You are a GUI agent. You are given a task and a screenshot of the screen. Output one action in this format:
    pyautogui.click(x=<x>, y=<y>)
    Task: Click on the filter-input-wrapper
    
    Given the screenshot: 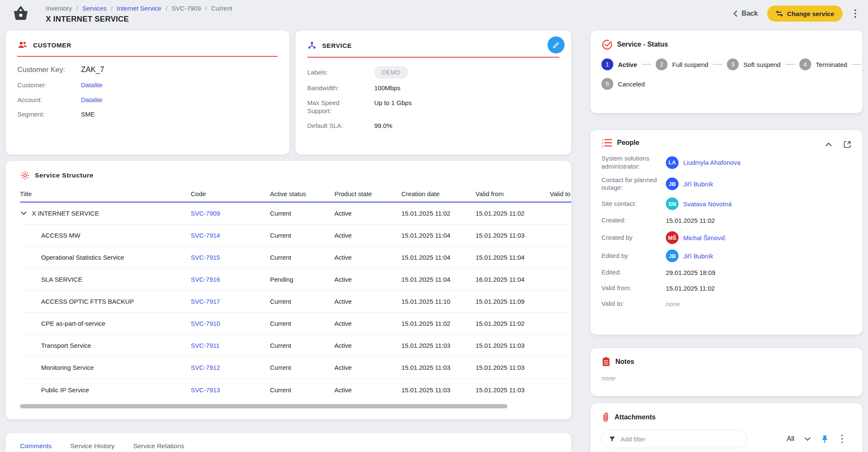 What is the action you would take?
    pyautogui.click(x=674, y=439)
    